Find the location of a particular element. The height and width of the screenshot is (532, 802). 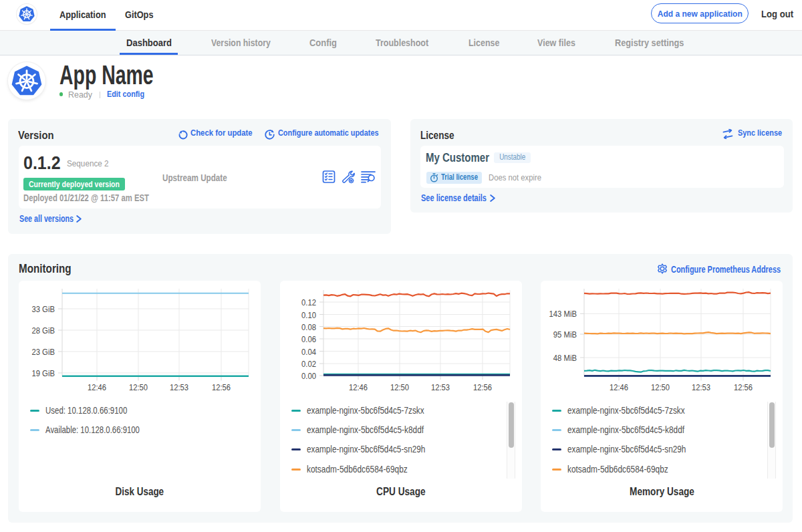

svg-text: 143 MiB is located at coordinates (563, 314).